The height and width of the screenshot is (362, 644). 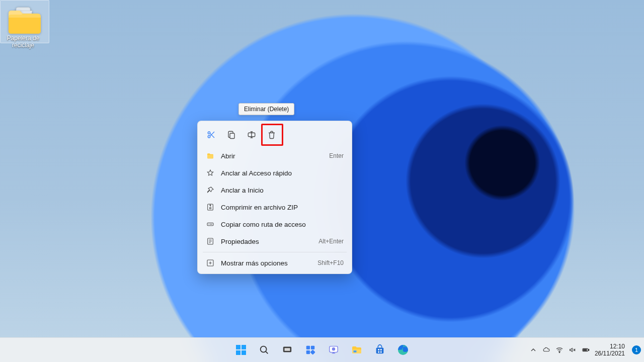 I want to click on rename-button, so click(x=252, y=135).